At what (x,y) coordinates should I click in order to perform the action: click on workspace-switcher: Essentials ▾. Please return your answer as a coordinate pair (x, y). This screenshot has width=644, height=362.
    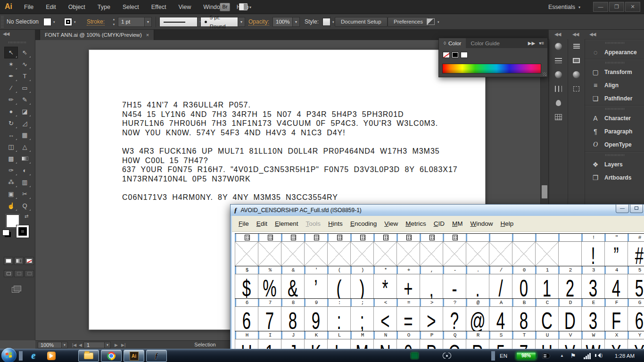
    Looking at the image, I should click on (564, 7).